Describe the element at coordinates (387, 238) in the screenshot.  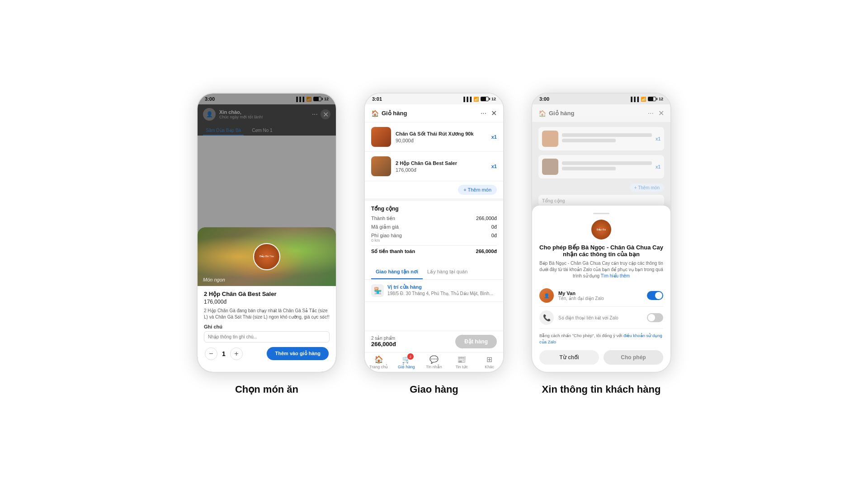
I see `shipping-label-group: Phí giao hàng 0 km` at that location.